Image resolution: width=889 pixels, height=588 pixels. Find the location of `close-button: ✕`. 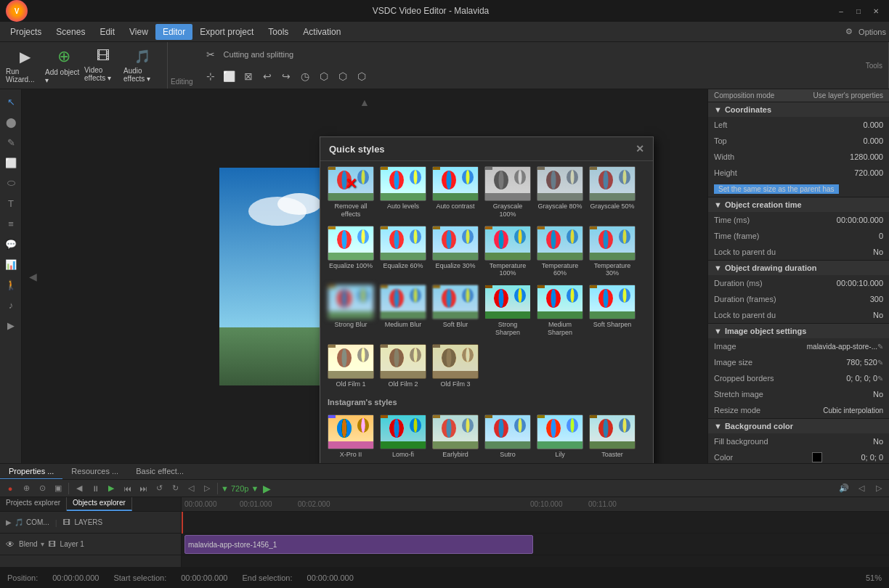

close-button: ✕ is located at coordinates (876, 11).